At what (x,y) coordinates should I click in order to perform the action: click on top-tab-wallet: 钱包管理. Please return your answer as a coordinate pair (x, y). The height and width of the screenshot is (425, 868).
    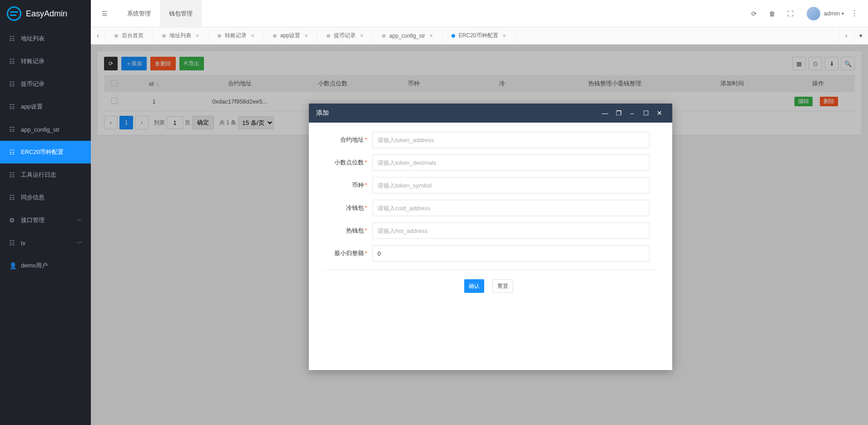
    Looking at the image, I should click on (181, 14).